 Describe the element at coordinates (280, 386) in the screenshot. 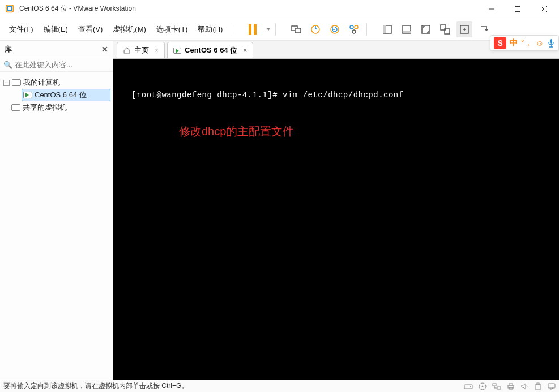

I see `statusbar: 要将输入定向到该虚拟机，请在虚拟机内部单击或按 Ctrl+G。` at that location.